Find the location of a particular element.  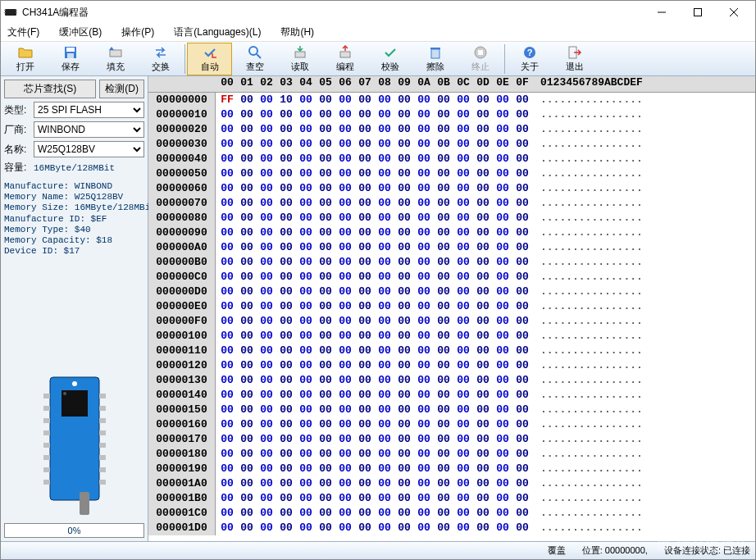

hex-row: 0000016000000000000000000000000000000000… is located at coordinates (452, 425).